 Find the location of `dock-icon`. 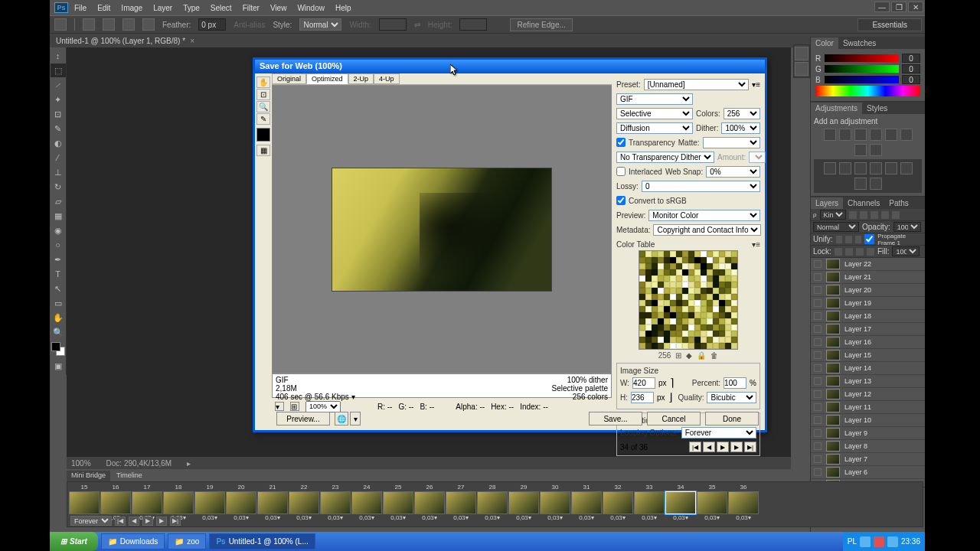

dock-icon is located at coordinates (802, 54).